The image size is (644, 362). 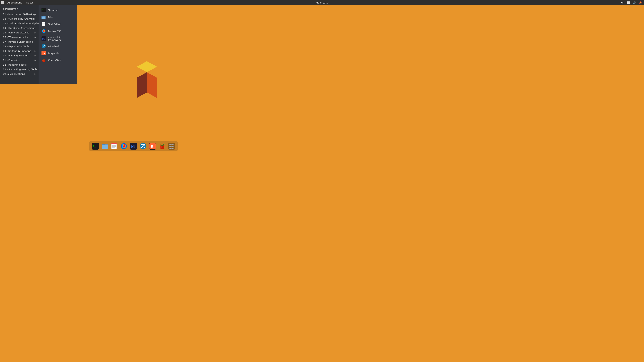 I want to click on cherrytree-label: CherryTree, so click(x=54, y=60).